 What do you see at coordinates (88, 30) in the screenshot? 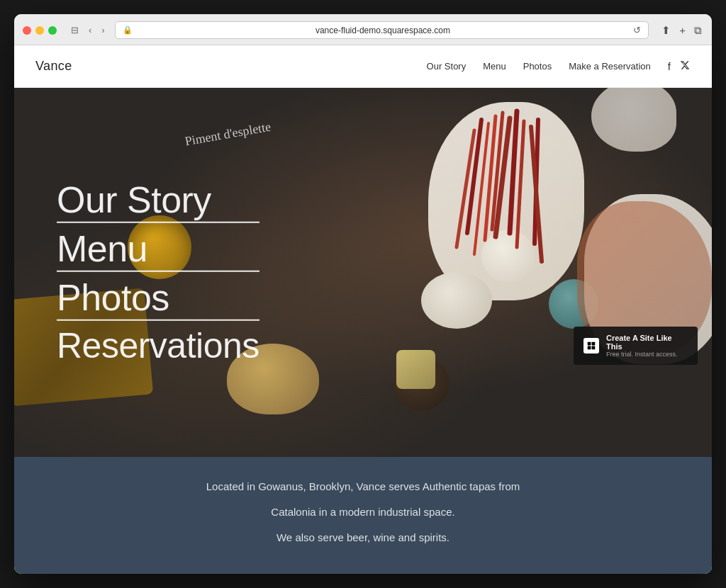
I see `browser-controls: ⊟ ‹ ›` at bounding box center [88, 30].